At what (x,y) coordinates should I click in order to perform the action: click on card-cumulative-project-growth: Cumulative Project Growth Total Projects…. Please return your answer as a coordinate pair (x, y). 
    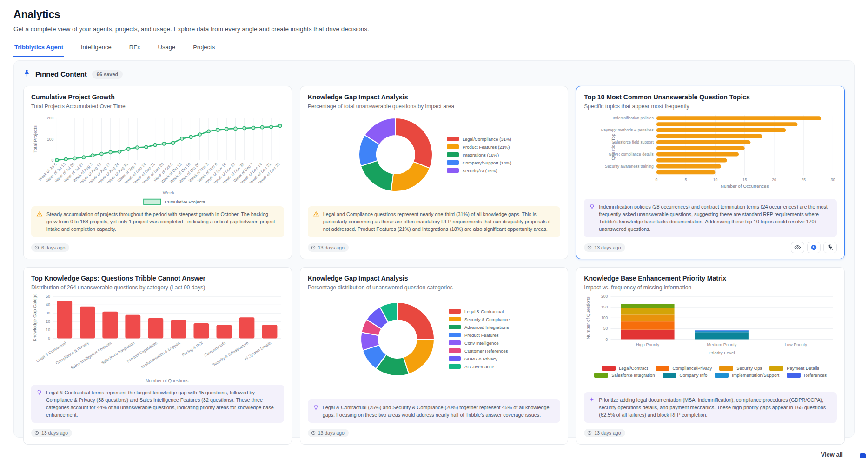
    Looking at the image, I should click on (158, 173).